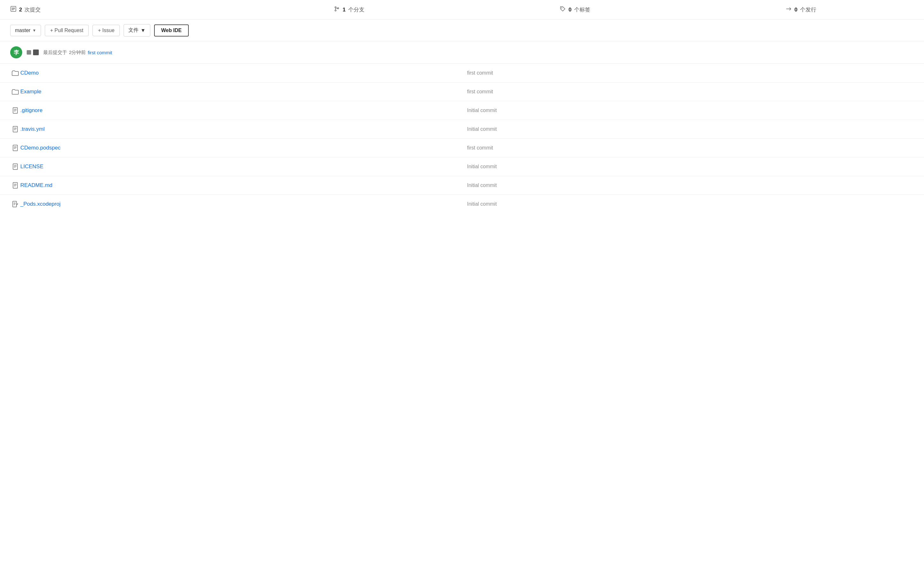 The width and height of the screenshot is (924, 579). I want to click on files-label: 文件, so click(133, 30).